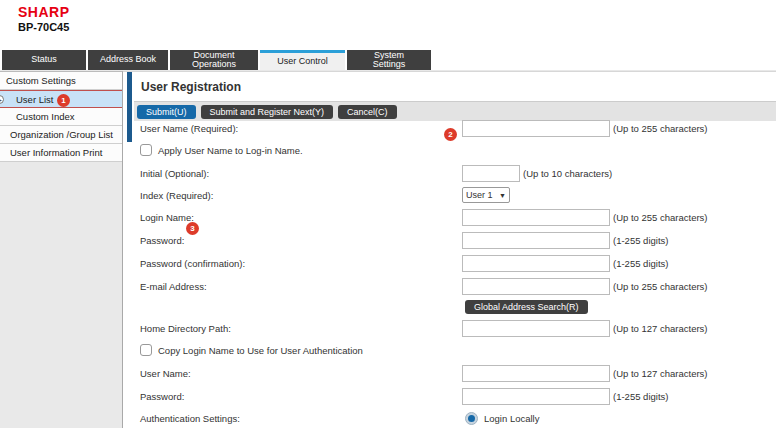 The height and width of the screenshot is (428, 776). What do you see at coordinates (536, 240) in the screenshot?
I see `password-input` at bounding box center [536, 240].